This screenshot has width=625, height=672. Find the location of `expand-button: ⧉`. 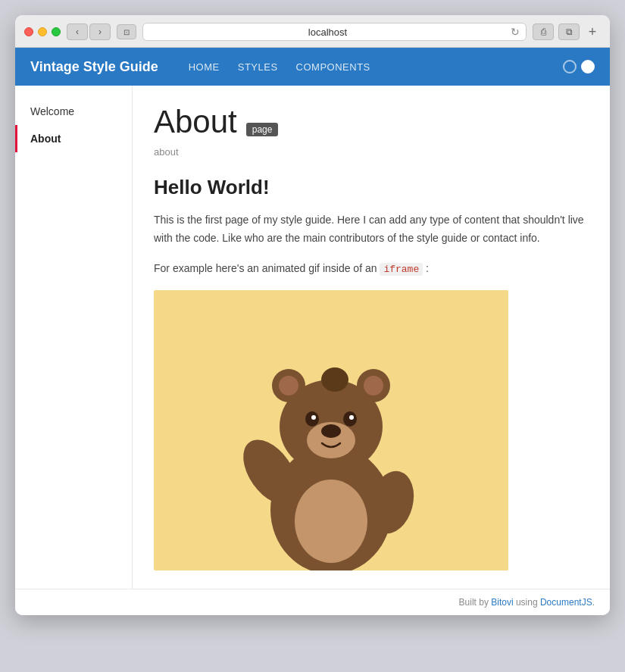

expand-button: ⧉ is located at coordinates (569, 32).